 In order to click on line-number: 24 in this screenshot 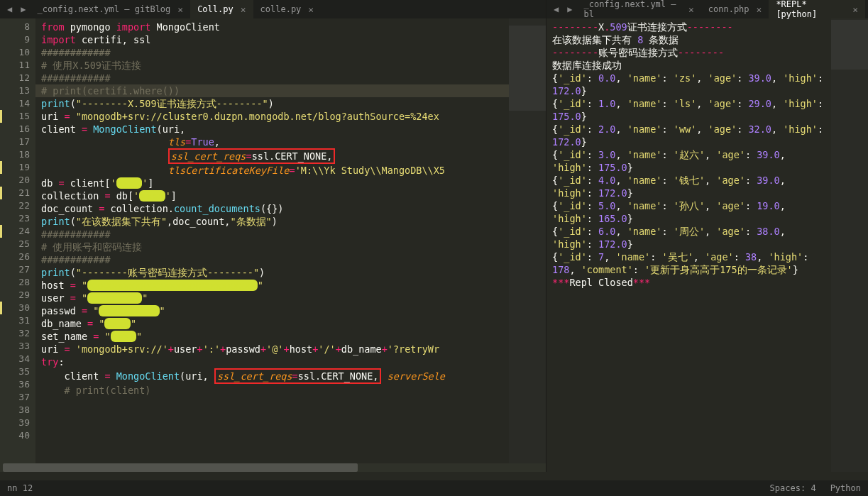, I will do `click(15, 231)`.